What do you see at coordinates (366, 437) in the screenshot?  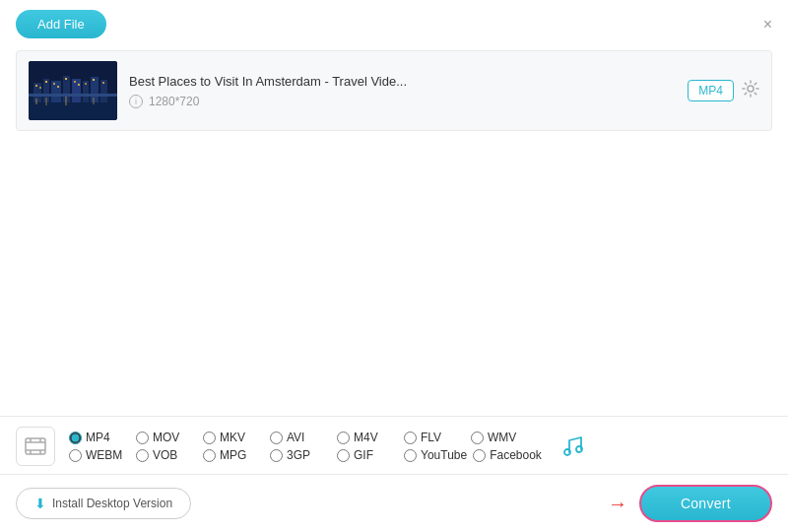 I see `format-m4v-label: M4V` at bounding box center [366, 437].